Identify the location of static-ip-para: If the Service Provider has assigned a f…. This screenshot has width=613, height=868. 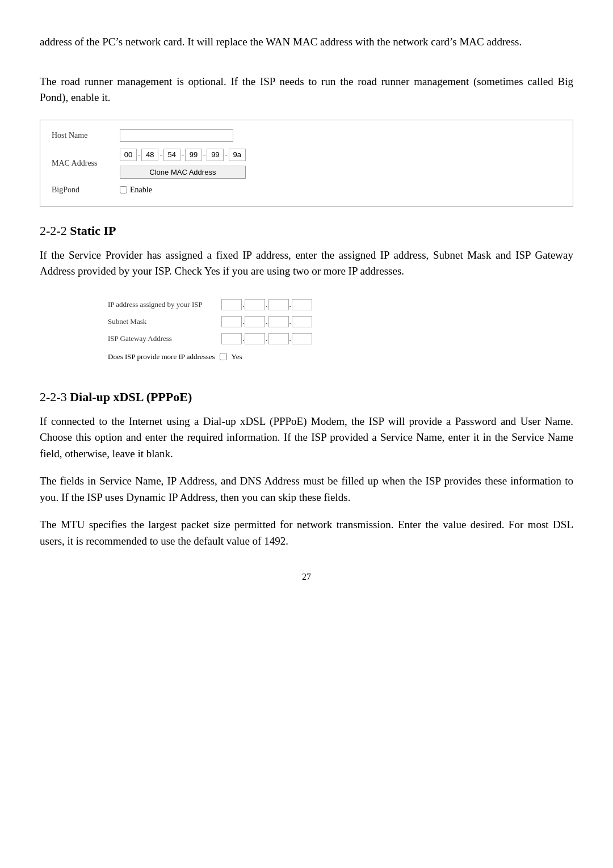
(306, 263).